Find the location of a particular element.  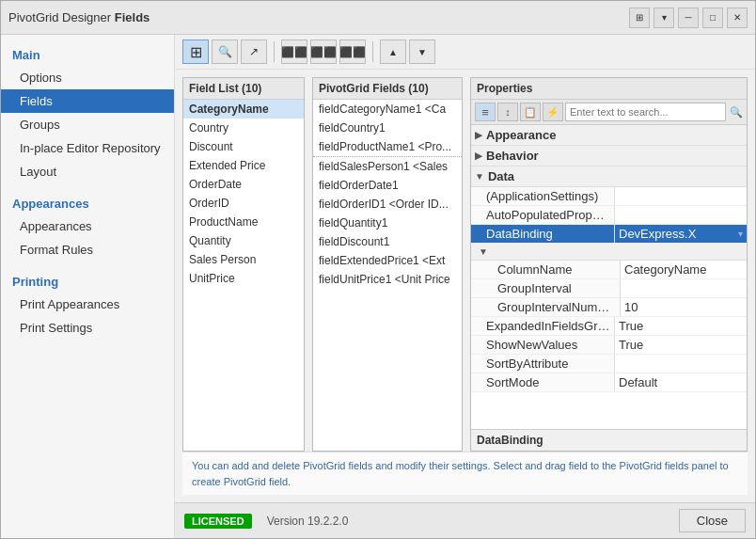

sidebar-section-printing: Printing is located at coordinates (87, 280).